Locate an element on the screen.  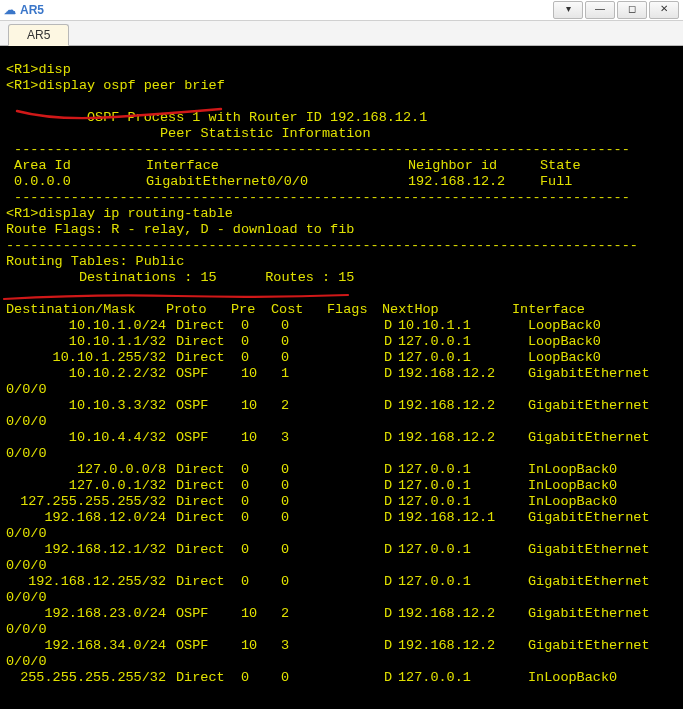
line-rule-long: ----------------------------------------… is located at coordinates (322, 246).